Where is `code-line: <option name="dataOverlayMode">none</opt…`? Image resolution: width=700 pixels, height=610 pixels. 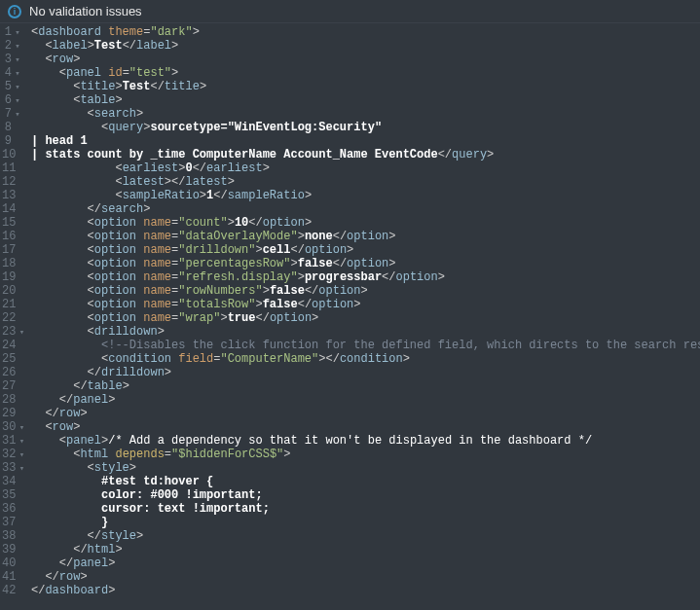
code-line: <option name="dataOverlayMode">none</opt… is located at coordinates (366, 236).